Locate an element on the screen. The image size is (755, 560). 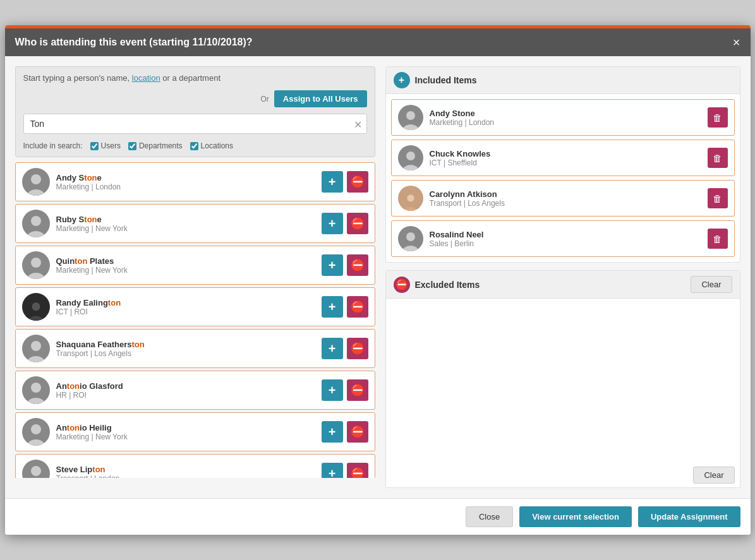
person-dept: Marketing | New York is located at coordinates (186, 270).